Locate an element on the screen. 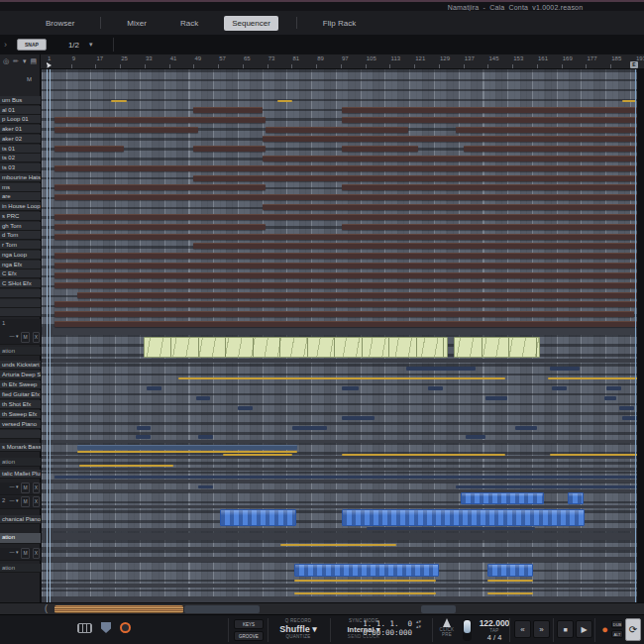  song-navigator: ( is located at coordinates (322, 608).